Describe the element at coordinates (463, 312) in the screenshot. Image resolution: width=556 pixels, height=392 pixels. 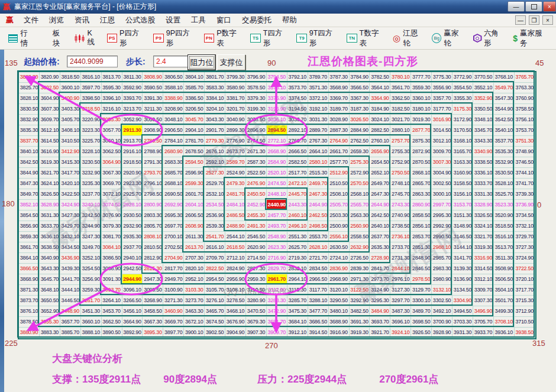
I see `grid-cell: 3494.50` at that location.